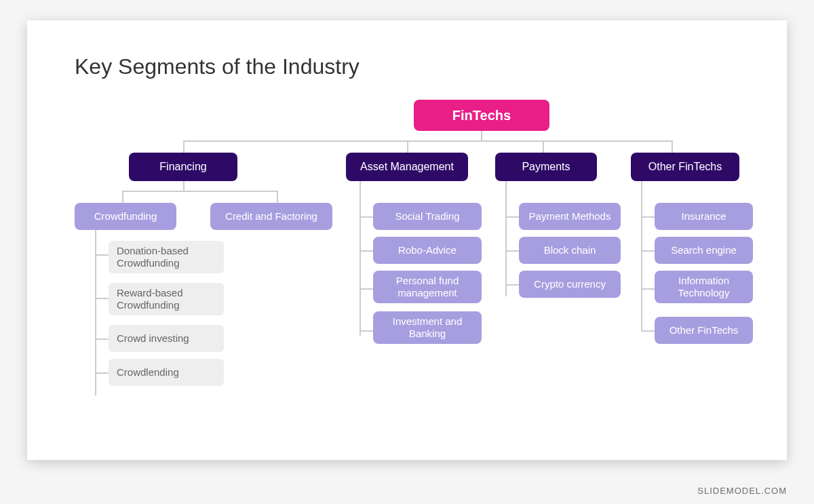 This screenshot has height=504, width=814. Describe the element at coordinates (407, 167) in the screenshot. I see `branch-asset-management: Asset Management` at that location.